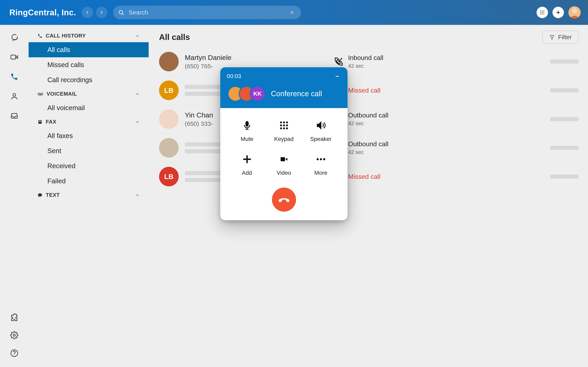  I want to click on nav-back-button, so click(87, 13).